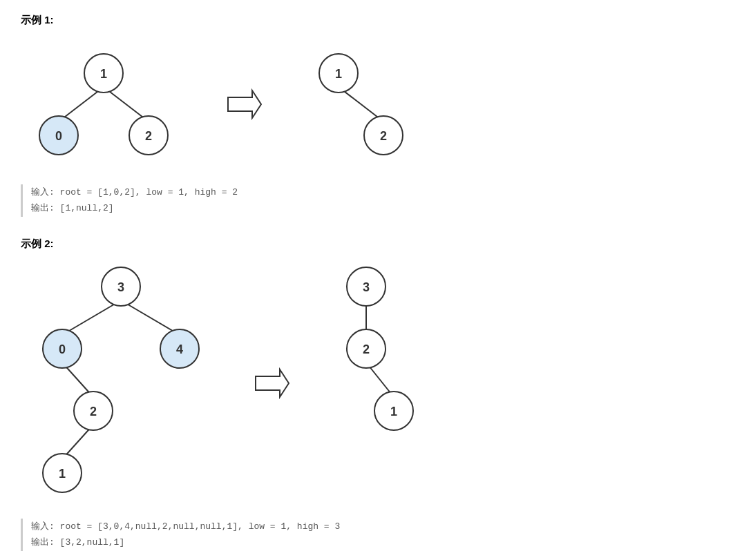 Image resolution: width=742 pixels, height=560 pixels. What do you see at coordinates (180, 349) in the screenshot?
I see `svg-text: 4` at bounding box center [180, 349].